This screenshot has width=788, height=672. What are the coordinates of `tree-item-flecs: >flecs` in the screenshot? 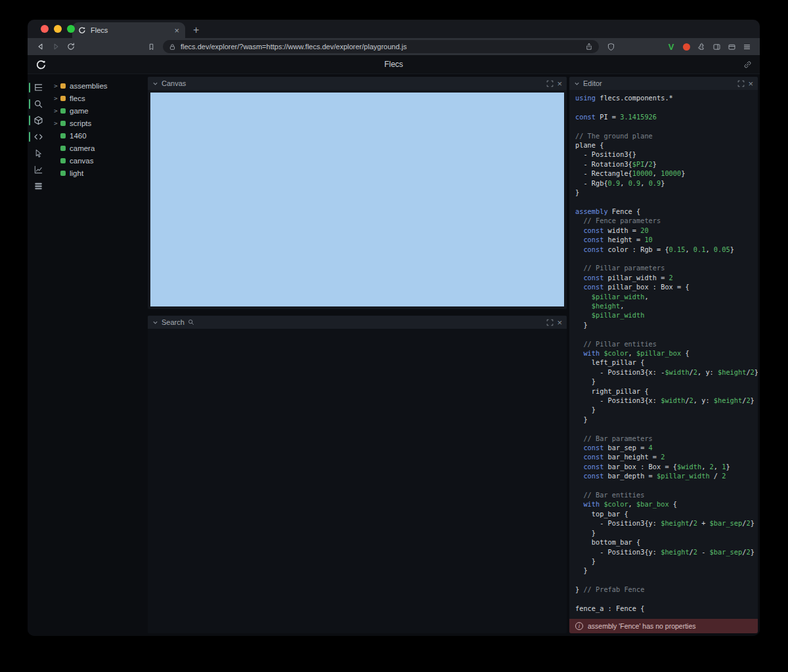 It's located at (98, 98).